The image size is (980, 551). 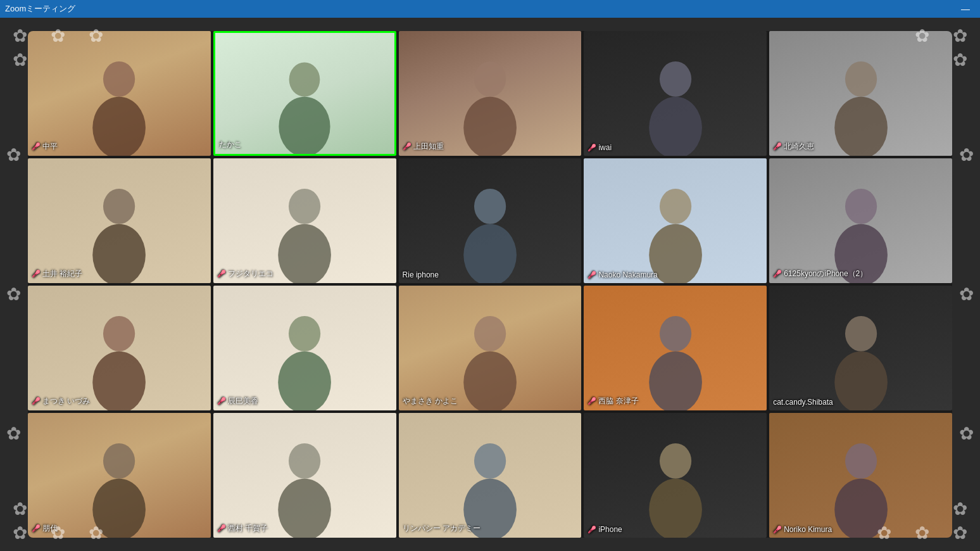 What do you see at coordinates (305, 348) in the screenshot?
I see `video-cell-12: 🎤辰巳美香` at bounding box center [305, 348].